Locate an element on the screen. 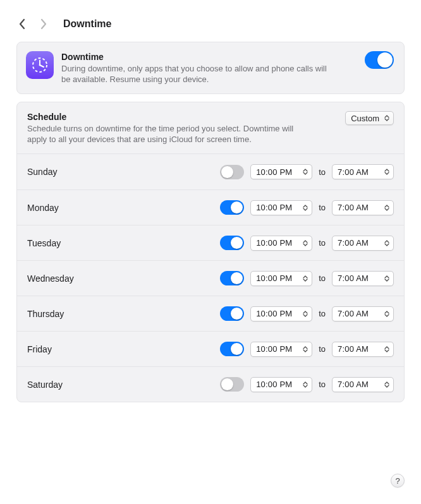 This screenshot has height=504, width=421. schedule-row-monday: Monday10:00 PMto7:00 AM is located at coordinates (210, 207).